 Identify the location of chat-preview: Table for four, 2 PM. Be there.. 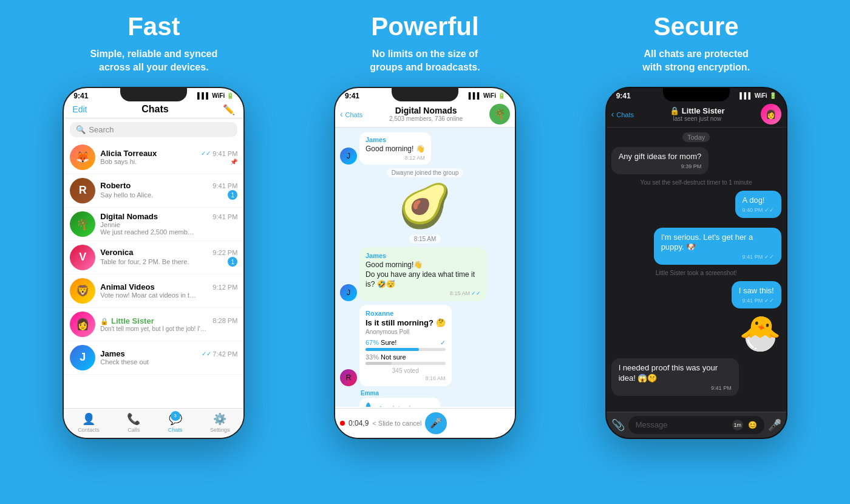
(144, 262).